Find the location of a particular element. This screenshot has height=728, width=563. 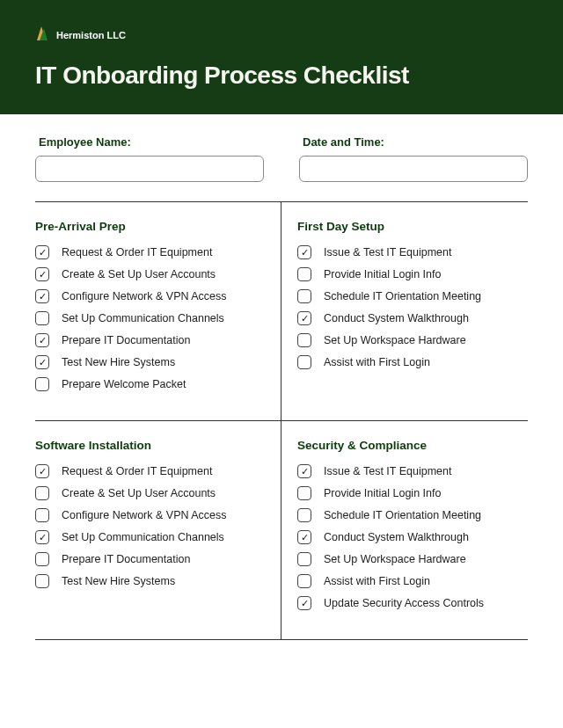

checklist-item: Configure Network & VPN Access is located at coordinates (151, 515).